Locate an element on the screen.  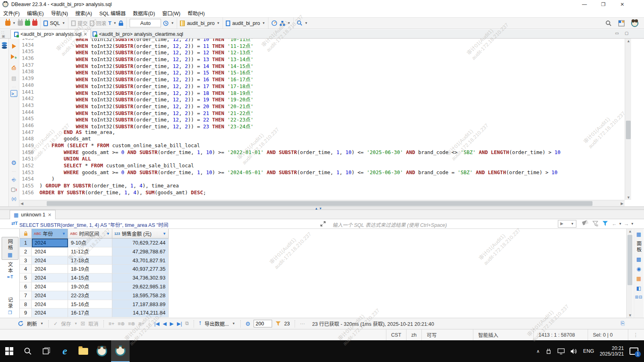
code-line: 1450 WHERE goods_amt >= 0 AND SUBSTR(ord… is located at coordinates (322, 153).